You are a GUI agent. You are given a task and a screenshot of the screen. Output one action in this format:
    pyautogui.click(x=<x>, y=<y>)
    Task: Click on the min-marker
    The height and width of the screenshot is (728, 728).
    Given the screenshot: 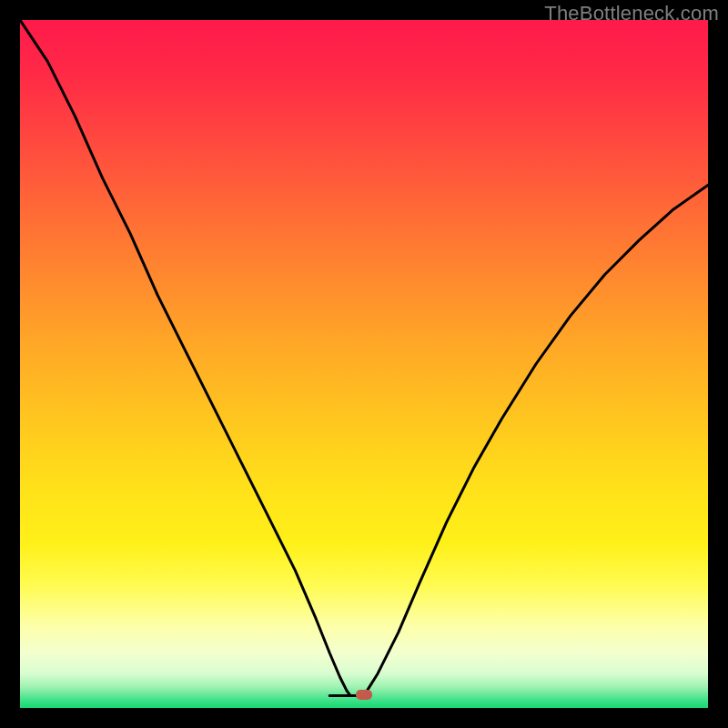 What is the action you would take?
    pyautogui.click(x=364, y=695)
    